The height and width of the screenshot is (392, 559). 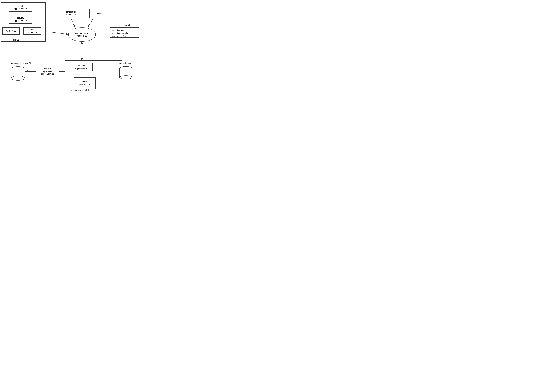 What do you see at coordinates (124, 30) in the screenshot?
I see `cert-line-1: security name` at bounding box center [124, 30].